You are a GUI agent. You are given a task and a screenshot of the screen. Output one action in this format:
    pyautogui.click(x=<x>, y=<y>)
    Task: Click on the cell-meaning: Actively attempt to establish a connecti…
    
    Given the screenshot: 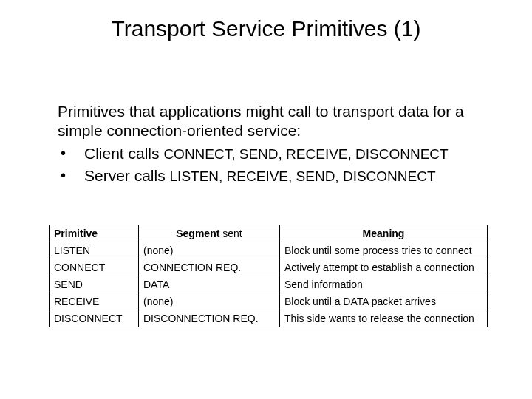 What is the action you would take?
    pyautogui.click(x=384, y=267)
    